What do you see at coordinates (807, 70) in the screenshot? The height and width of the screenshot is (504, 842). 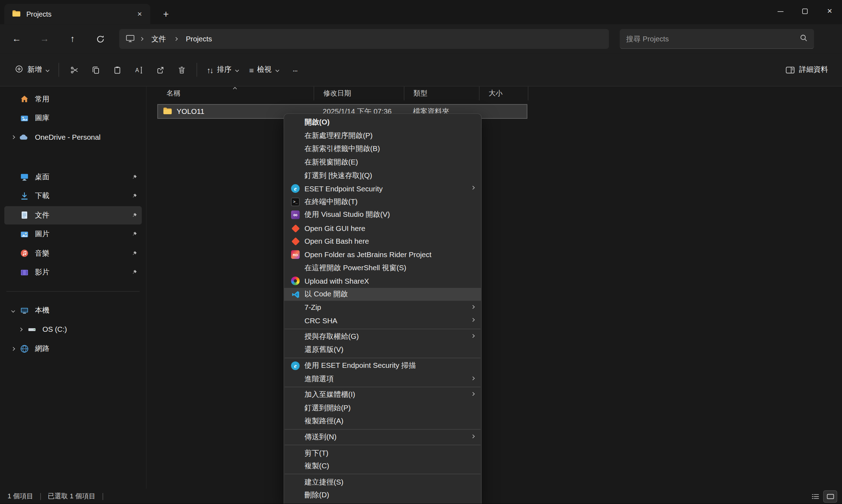 I see `details-pane-button: 詳細資料` at bounding box center [807, 70].